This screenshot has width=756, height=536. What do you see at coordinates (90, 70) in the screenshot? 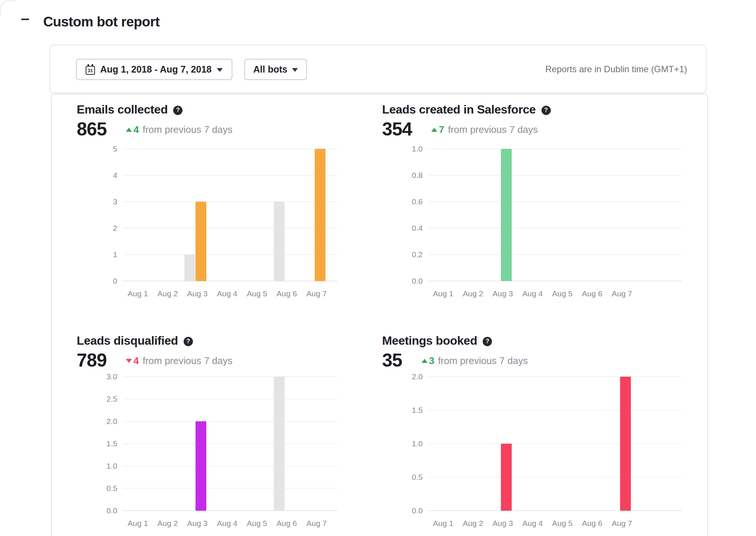
I see `calendar-icon: 31` at bounding box center [90, 70].